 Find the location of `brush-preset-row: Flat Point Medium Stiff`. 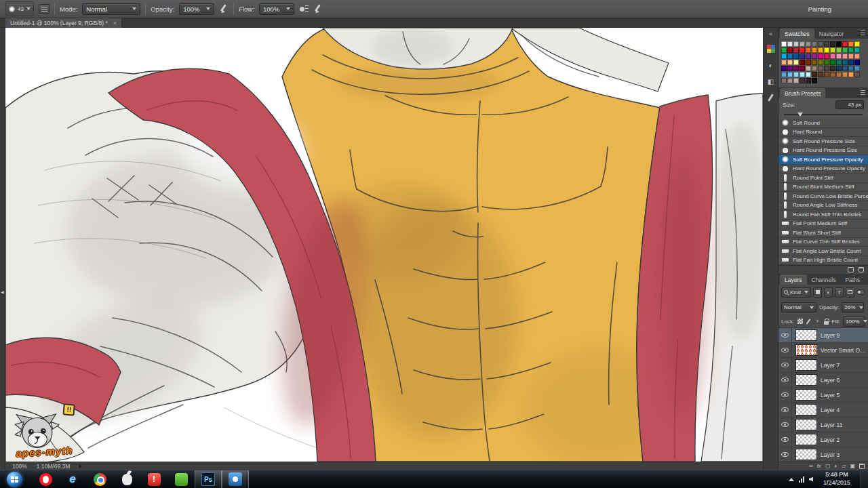

brush-preset-row: Flat Point Medium Stiff is located at coordinates (823, 224).